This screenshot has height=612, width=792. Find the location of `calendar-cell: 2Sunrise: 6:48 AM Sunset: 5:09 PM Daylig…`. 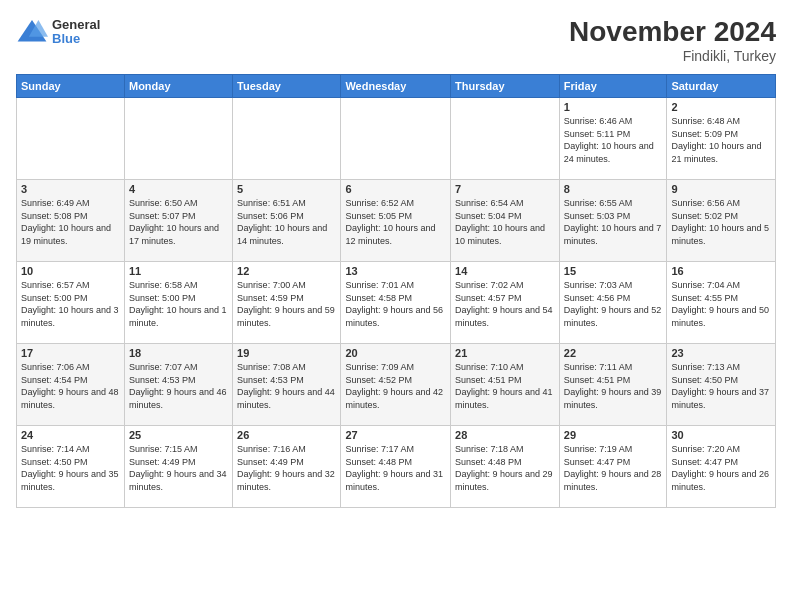

calendar-cell: 2Sunrise: 6:48 AM Sunset: 5:09 PM Daylig… is located at coordinates (722, 139).